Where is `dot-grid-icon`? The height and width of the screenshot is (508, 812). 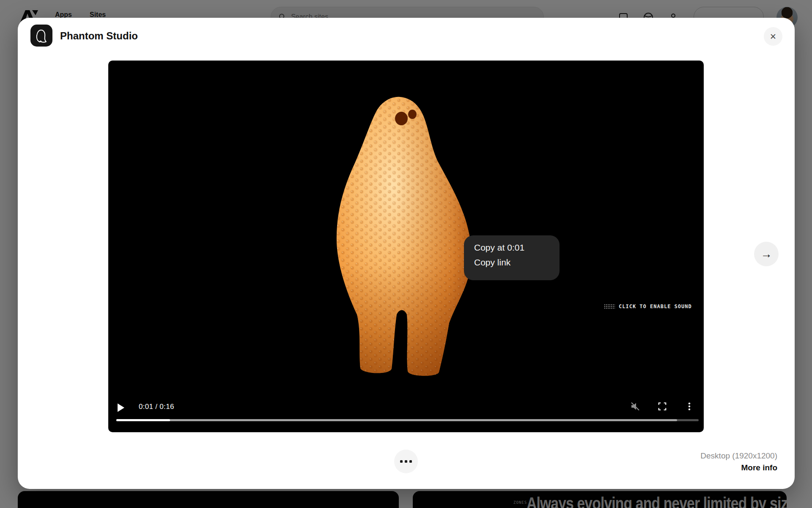
dot-grid-icon is located at coordinates (609, 306).